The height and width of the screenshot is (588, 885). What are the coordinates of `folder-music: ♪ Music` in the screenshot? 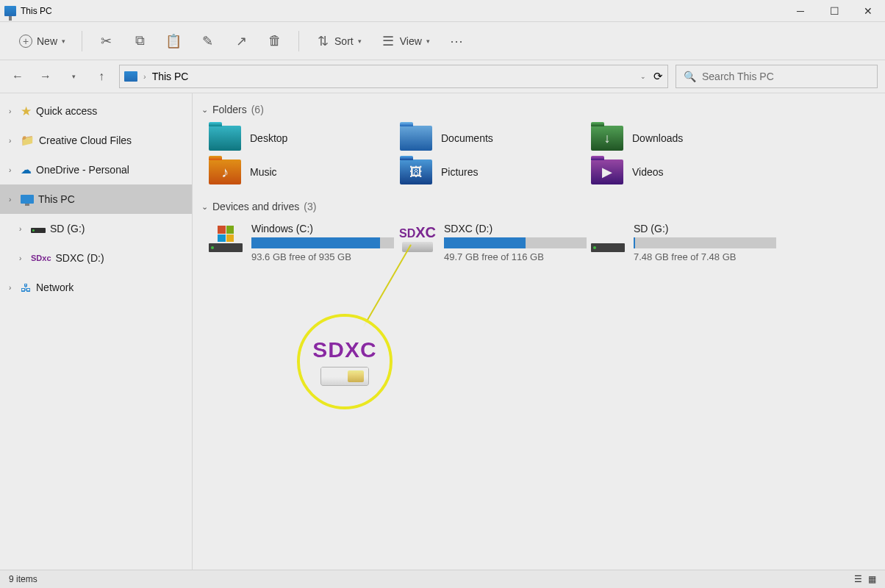 It's located at (300, 172).